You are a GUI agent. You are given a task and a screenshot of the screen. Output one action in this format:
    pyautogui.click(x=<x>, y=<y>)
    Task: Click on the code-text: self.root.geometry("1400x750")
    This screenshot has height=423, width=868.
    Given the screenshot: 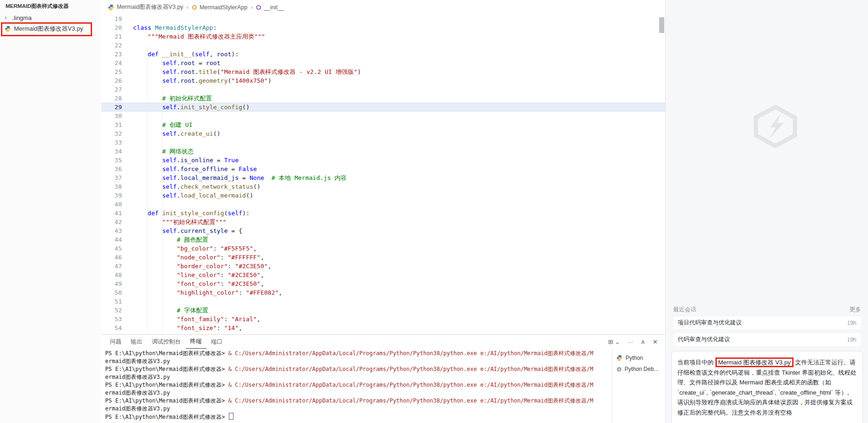 What is the action you would take?
    pyautogui.click(x=196, y=81)
    